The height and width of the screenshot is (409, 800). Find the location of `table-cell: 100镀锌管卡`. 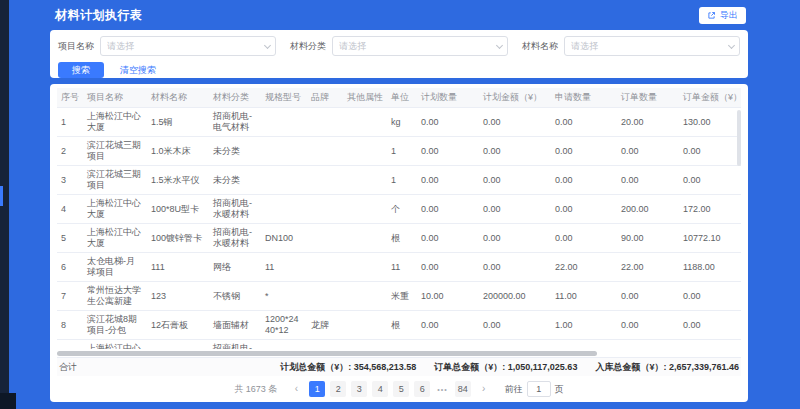

table-cell: 100镀锌管卡 is located at coordinates (178, 238).